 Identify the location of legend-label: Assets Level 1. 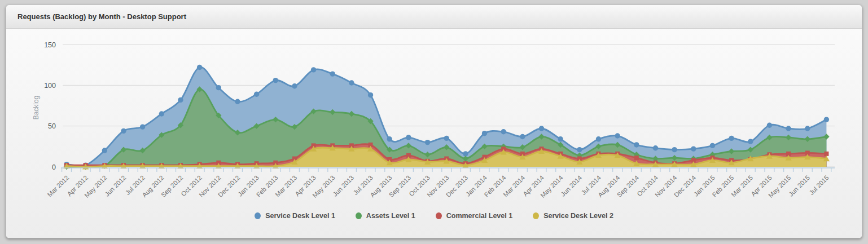
(391, 216).